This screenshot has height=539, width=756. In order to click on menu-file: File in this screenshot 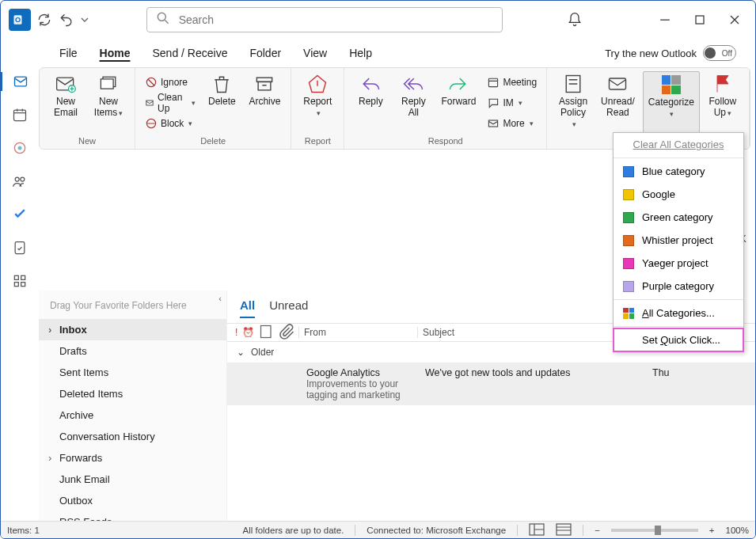, I will do `click(68, 53)`.